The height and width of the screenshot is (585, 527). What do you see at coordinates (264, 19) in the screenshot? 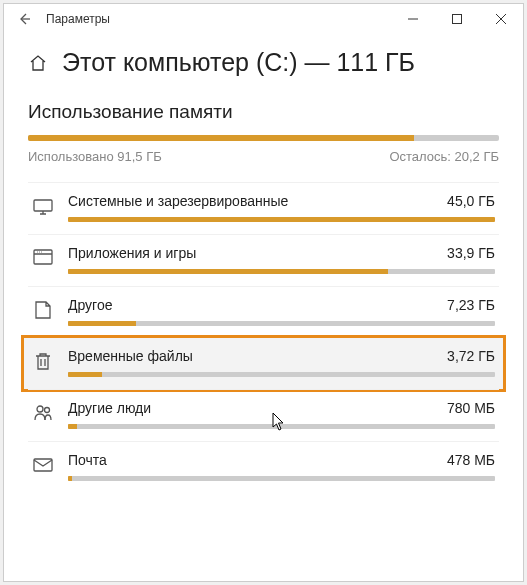
I see `titlebar: Параметры` at bounding box center [264, 19].